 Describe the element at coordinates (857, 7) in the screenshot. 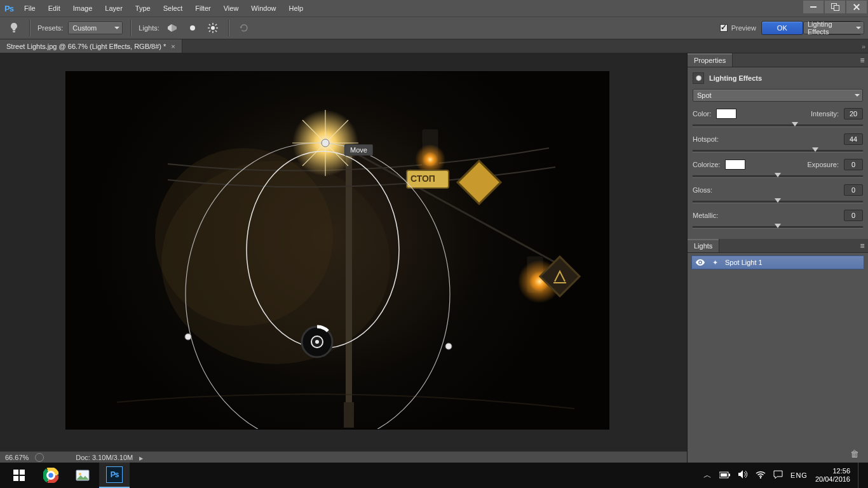

I see `close-button` at that location.